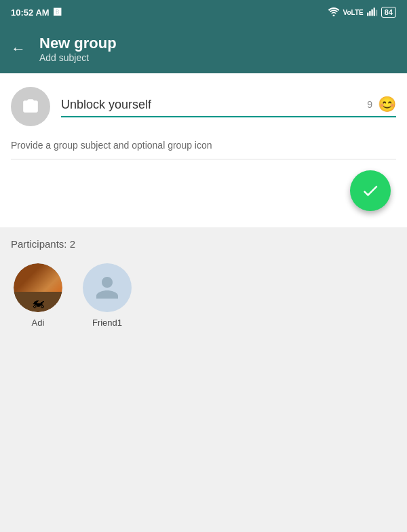 The height and width of the screenshot is (532, 407). Describe the element at coordinates (18, 49) in the screenshot. I see `back-button: ←` at that location.